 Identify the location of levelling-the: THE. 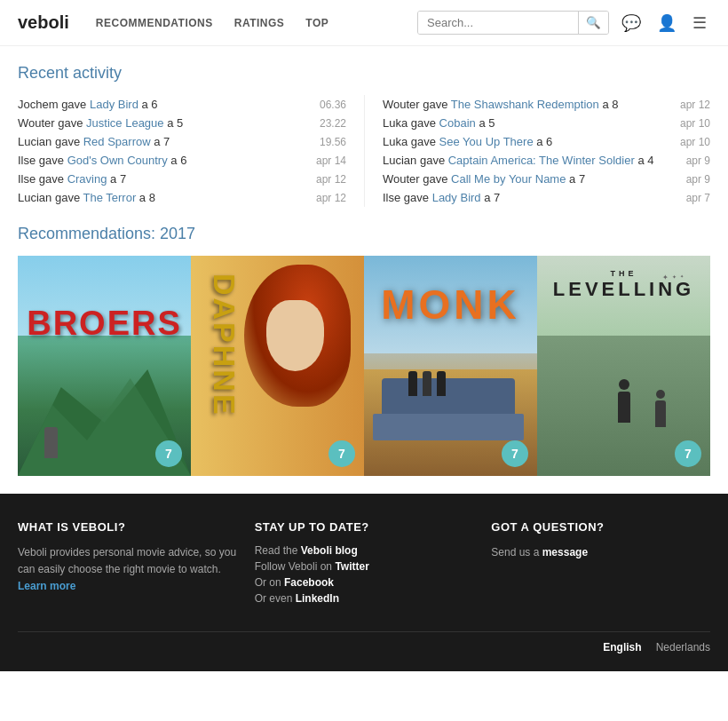
(624, 273).